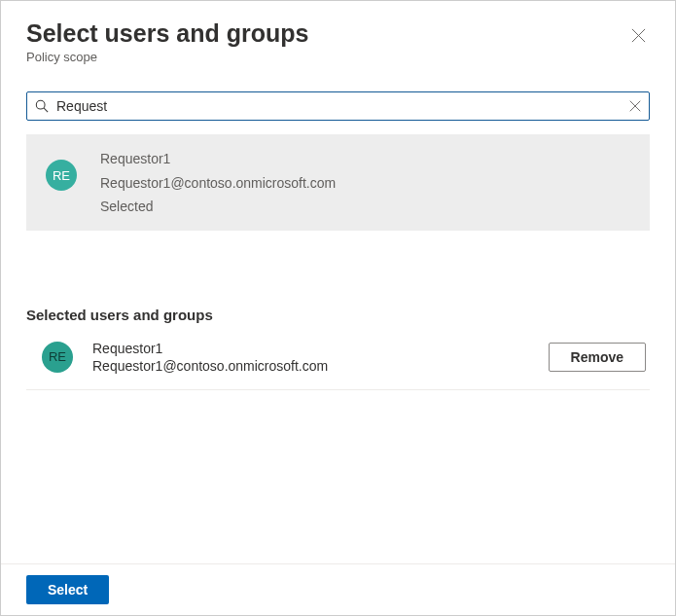 This screenshot has height=616, width=676. I want to click on search-box, so click(338, 106).